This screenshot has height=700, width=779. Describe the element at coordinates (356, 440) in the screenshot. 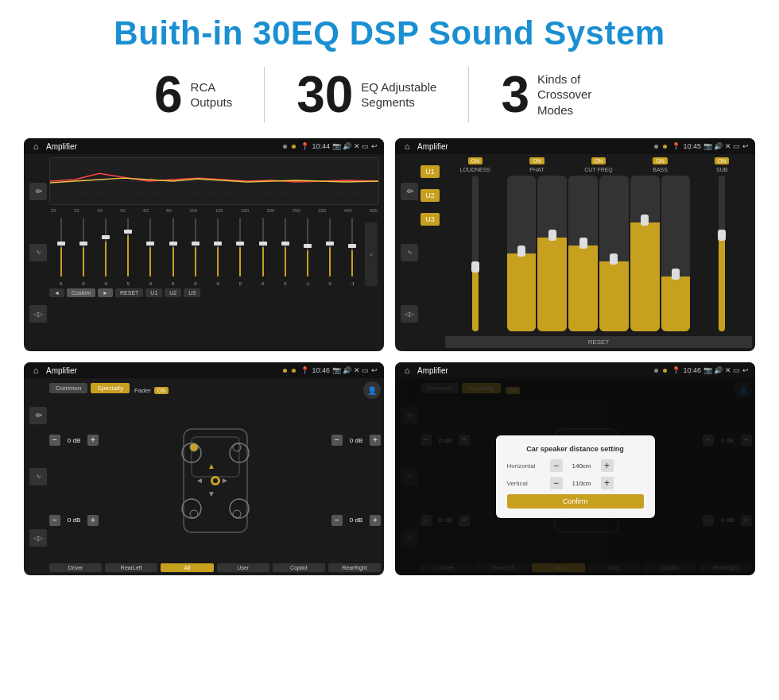

I see `db-control-tr: − 0 dB +` at that location.